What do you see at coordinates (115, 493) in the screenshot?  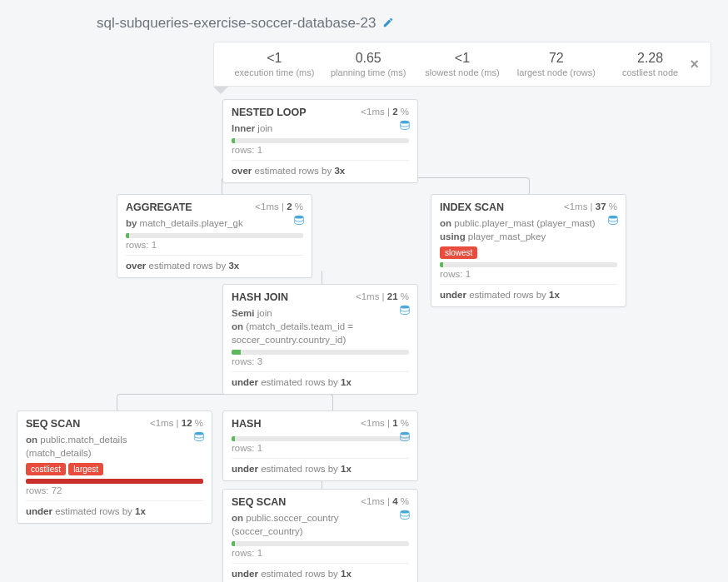 I see `rows-count: rows: 72` at bounding box center [115, 493].